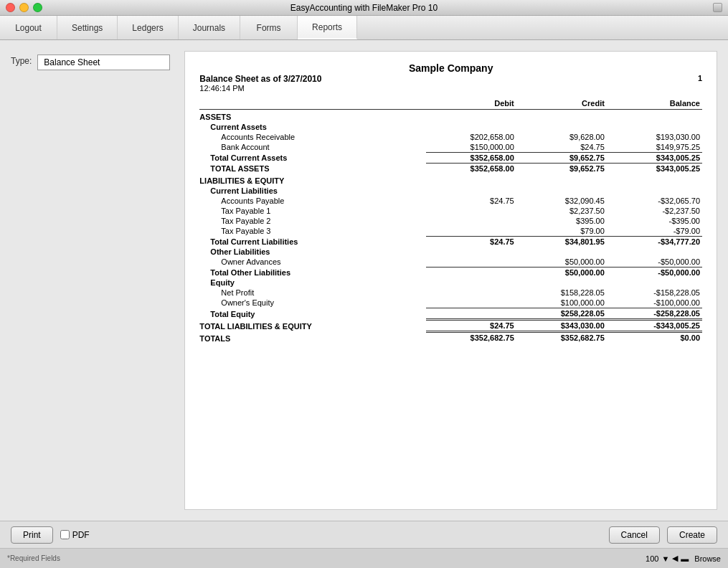 The image size is (728, 568). I want to click on row-label: Tax Payable 3, so click(313, 231).